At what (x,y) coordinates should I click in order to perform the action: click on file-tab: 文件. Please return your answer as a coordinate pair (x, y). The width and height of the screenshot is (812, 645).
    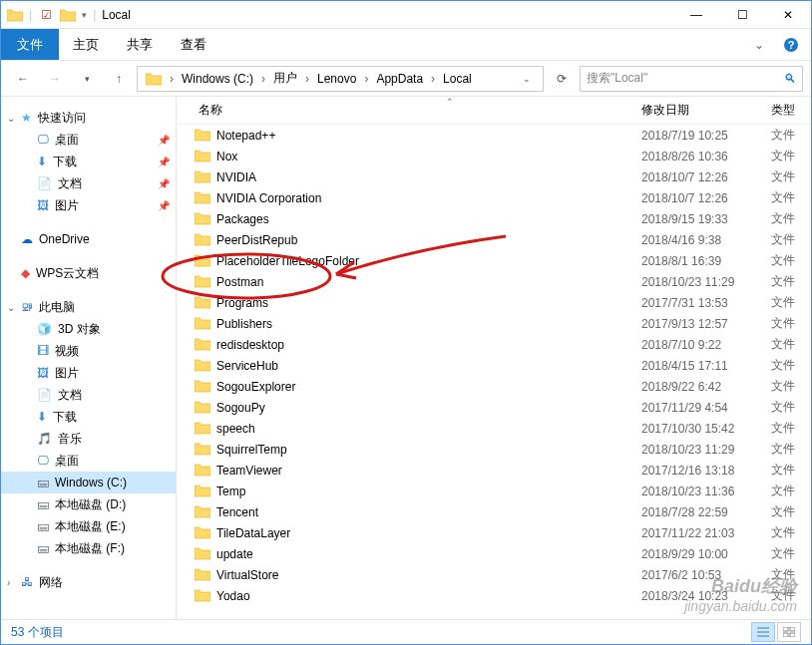
    Looking at the image, I should click on (30, 44).